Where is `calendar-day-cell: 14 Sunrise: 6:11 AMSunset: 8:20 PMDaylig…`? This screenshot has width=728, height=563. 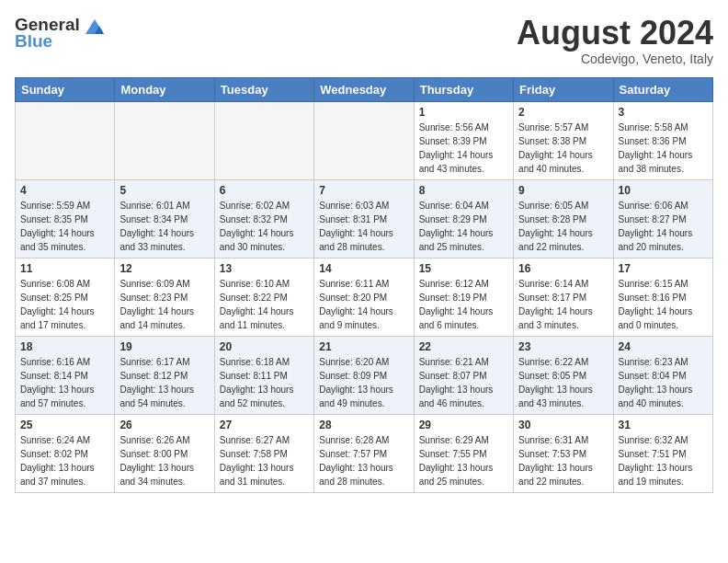
calendar-day-cell: 14 Sunrise: 6:11 AMSunset: 8:20 PMDaylig… is located at coordinates (364, 296).